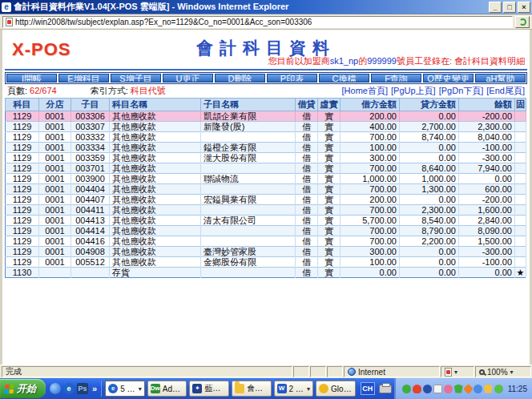  Describe the element at coordinates (252, 389) in the screenshot. I see `taskbar-button-folder: 會計科...` at that location.